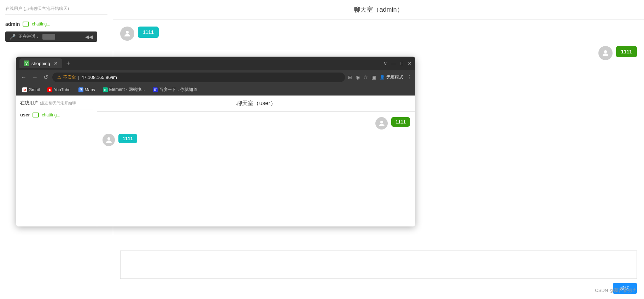 Image resolution: width=644 pixels, height=299 pixels. I want to click on split-view-icon: ▣, so click(374, 77).